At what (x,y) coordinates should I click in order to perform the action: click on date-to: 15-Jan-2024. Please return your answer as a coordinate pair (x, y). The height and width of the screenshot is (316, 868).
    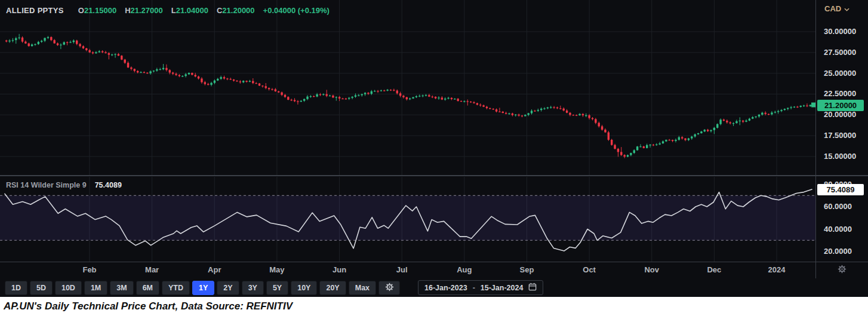
    Looking at the image, I should click on (502, 288).